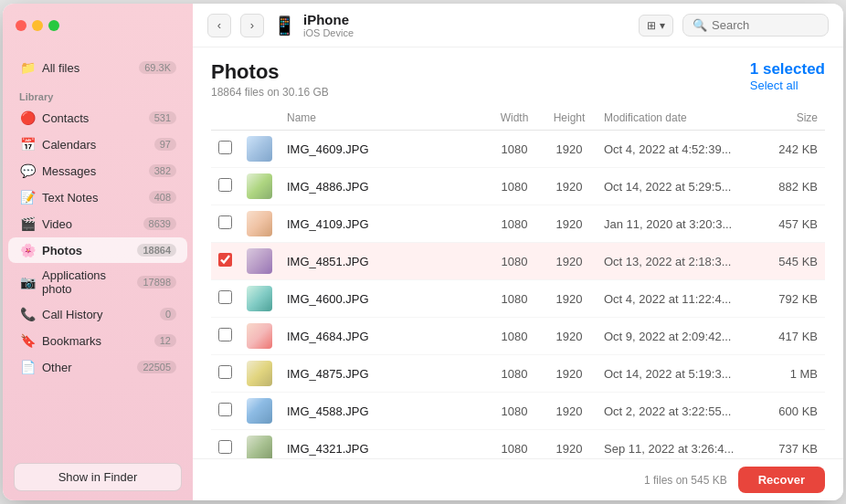  What do you see at coordinates (793, 186) in the screenshot?
I see `file-size-1: 882 KB` at bounding box center [793, 186].